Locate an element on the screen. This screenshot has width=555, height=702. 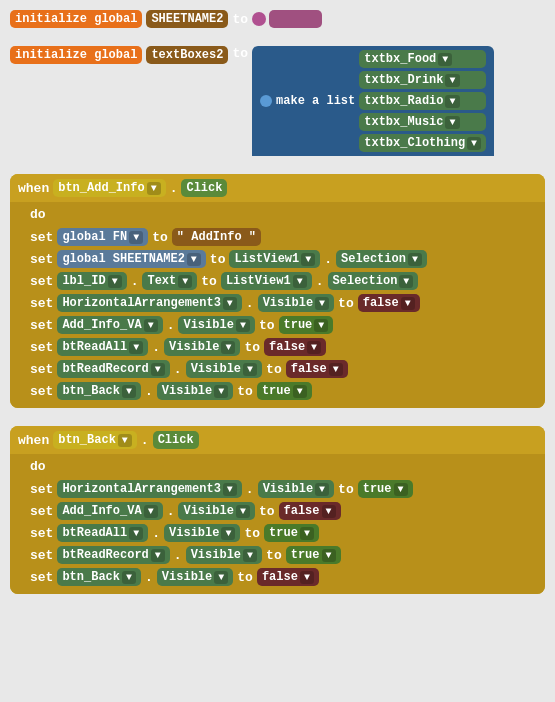
global-fn-pill: global FN ▼ is located at coordinates (102, 237).